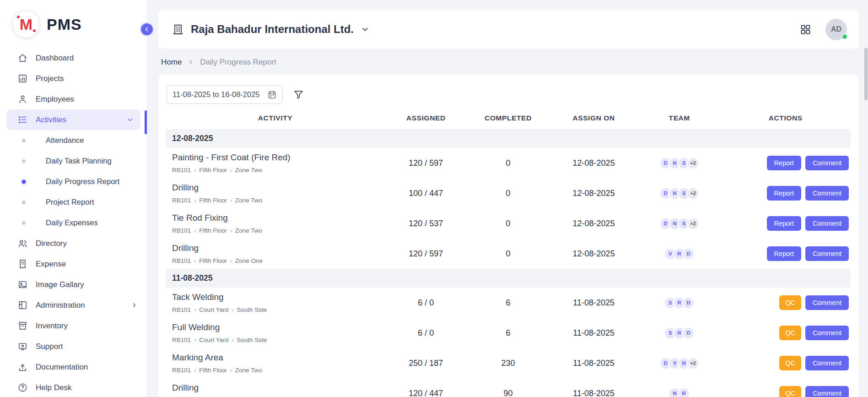 Image resolution: width=868 pixels, height=397 pixels. Describe the element at coordinates (73, 326) in the screenshot. I see `sidebar-item-inventory: Inventory` at that location.